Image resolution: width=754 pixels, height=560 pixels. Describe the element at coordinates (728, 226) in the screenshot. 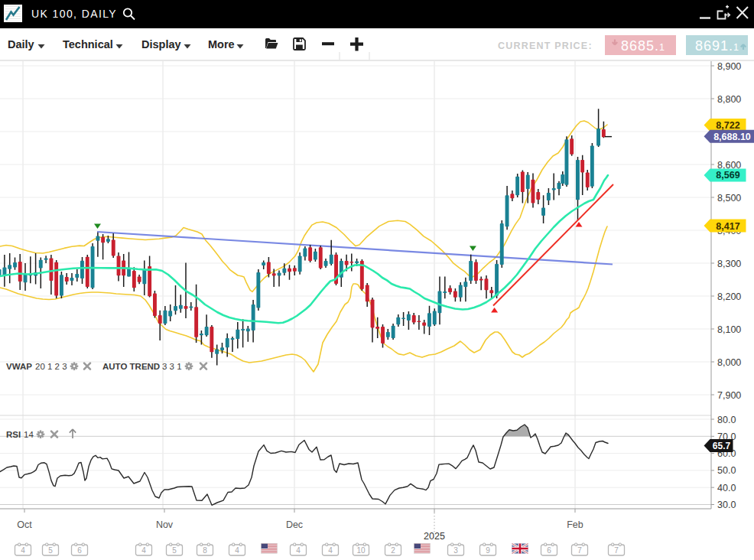

I see `svg-text: 8,417` at that location.